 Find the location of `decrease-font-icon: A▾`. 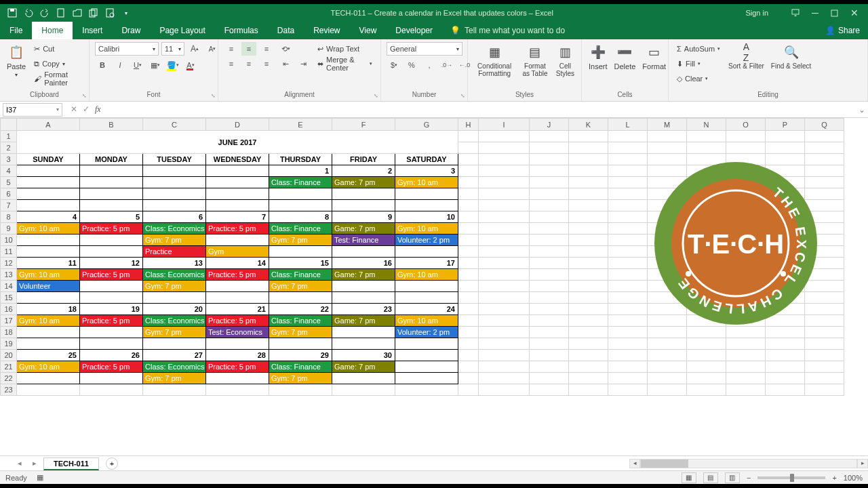

decrease-font-icon: A▾ is located at coordinates (212, 49).